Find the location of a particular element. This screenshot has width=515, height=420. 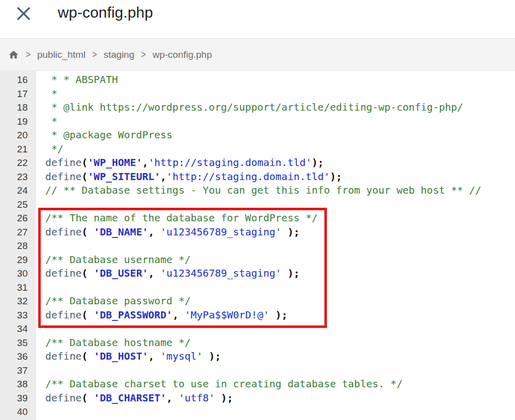

code-line: 24// ** Database settings - You can get … is located at coordinates (258, 191).